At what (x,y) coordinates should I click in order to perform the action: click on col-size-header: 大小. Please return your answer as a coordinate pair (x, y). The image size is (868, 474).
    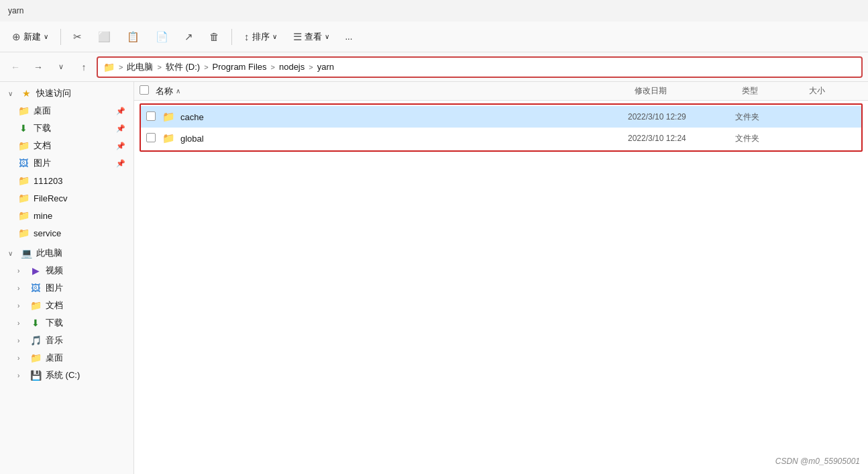
    Looking at the image, I should click on (836, 91).